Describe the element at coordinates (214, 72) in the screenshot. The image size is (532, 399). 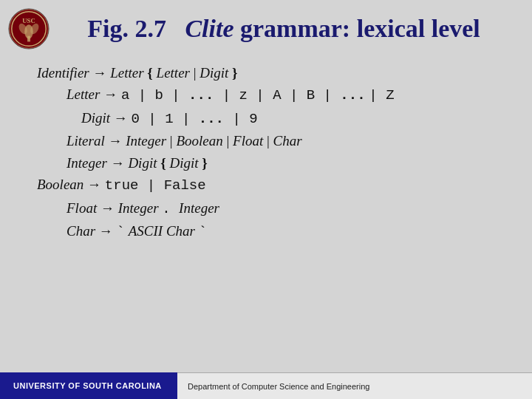
I see `digit1: Digit` at that location.